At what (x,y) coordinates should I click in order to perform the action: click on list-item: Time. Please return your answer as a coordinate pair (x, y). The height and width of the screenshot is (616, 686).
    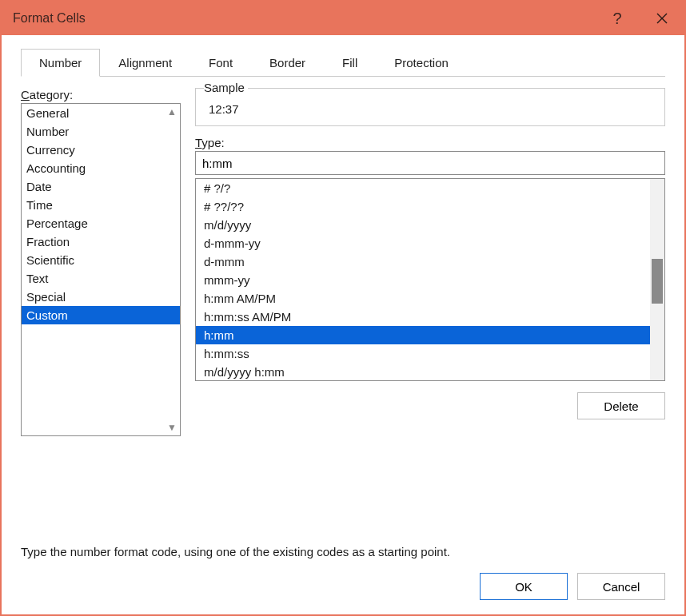
    Looking at the image, I should click on (101, 205).